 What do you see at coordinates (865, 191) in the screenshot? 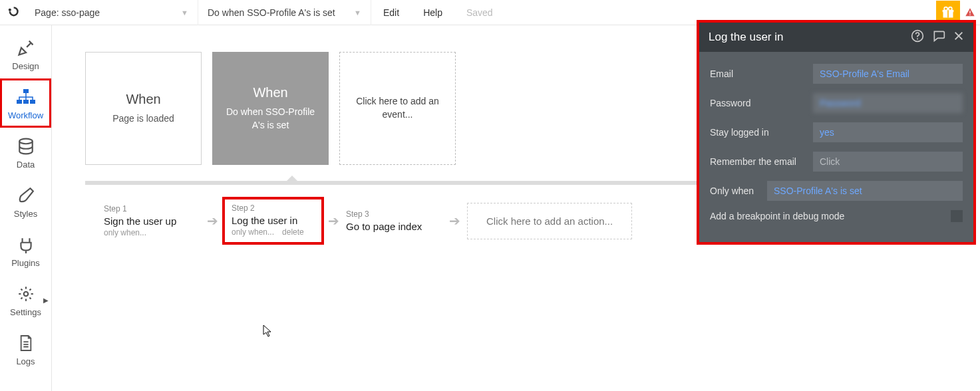
I see `only-when-input: SSO-Profile A's is set` at bounding box center [865, 191].